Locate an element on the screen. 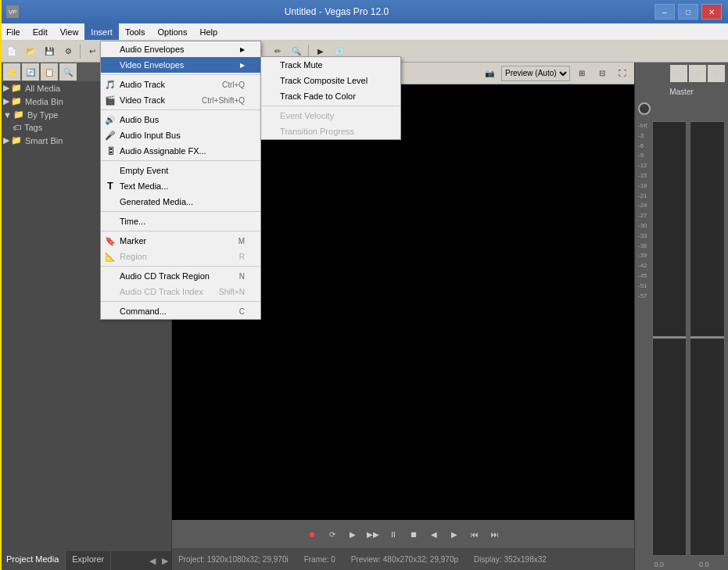 The image size is (728, 570). menu-insert: Insert is located at coordinates (102, 31).